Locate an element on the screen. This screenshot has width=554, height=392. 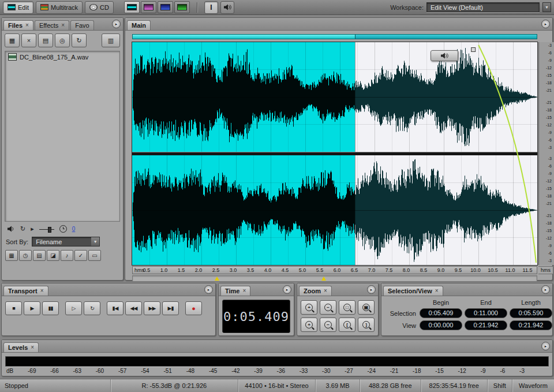
tab-effects: Effects × is located at coordinates (52, 25).